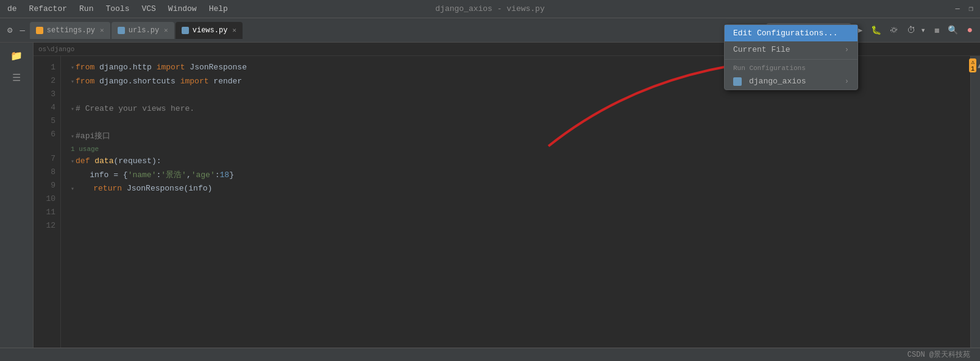  Describe the element at coordinates (10, 30) in the screenshot. I see `settings-icon: ⚙` at that location.